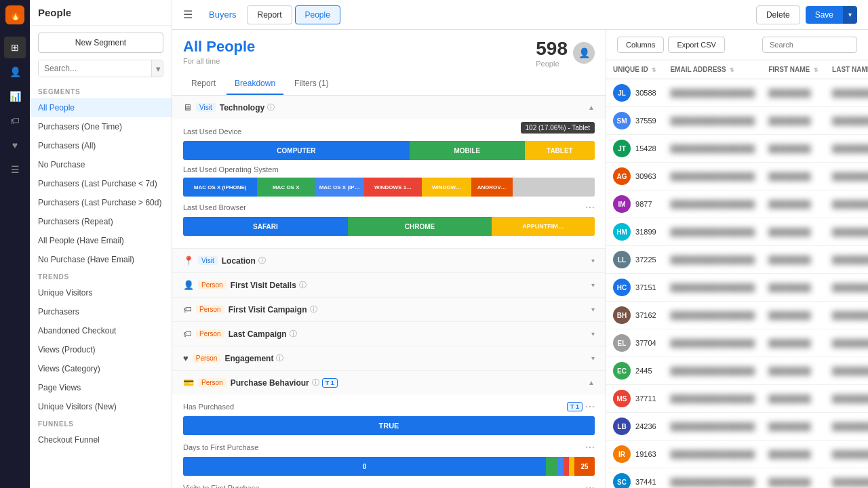 This screenshot has height=488, width=868. What do you see at coordinates (816, 70) in the screenshot?
I see `first-name-sort-icon: ⇅` at bounding box center [816, 70].